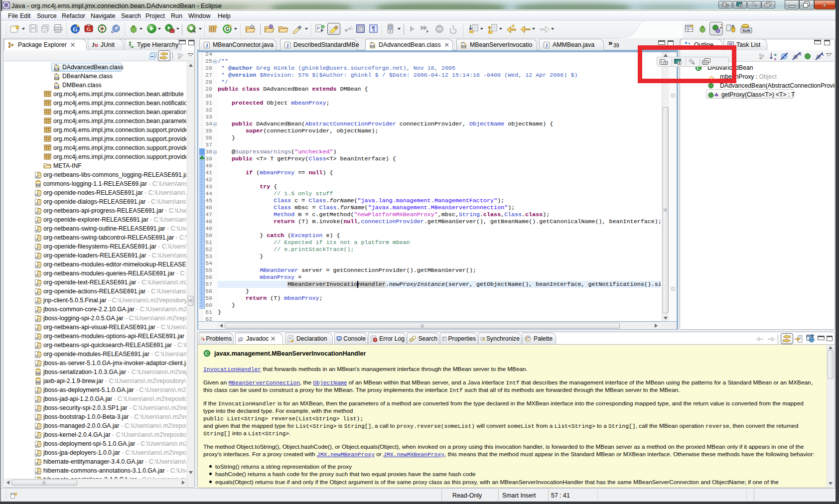 The width and height of the screenshot is (839, 504). What do you see at coordinates (746, 31) in the screenshot?
I see `svg-text: SUN` at bounding box center [746, 31].